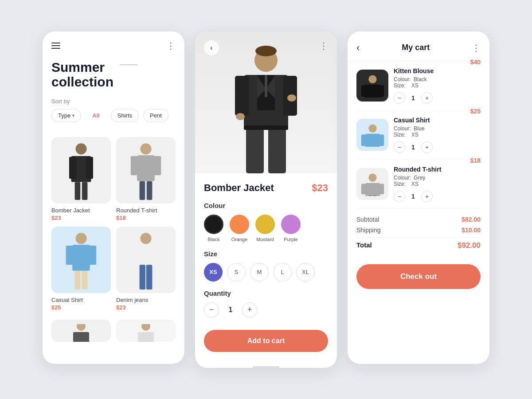 The height and width of the screenshot is (399, 532). I want to click on cart-item-name-kitten-blouse: Kitten Blouse, so click(414, 71).